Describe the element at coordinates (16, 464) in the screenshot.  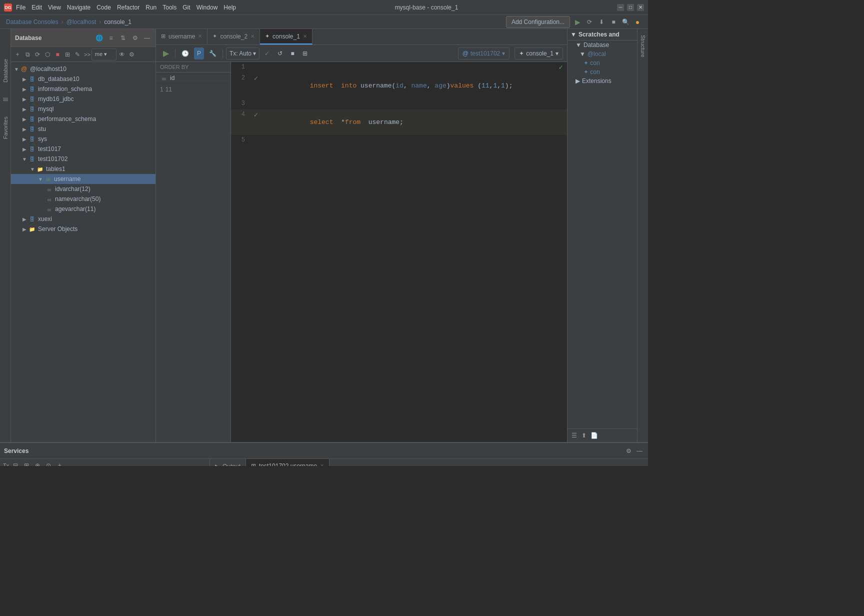
I see `svc-expand-icon: ⊟` at that location.